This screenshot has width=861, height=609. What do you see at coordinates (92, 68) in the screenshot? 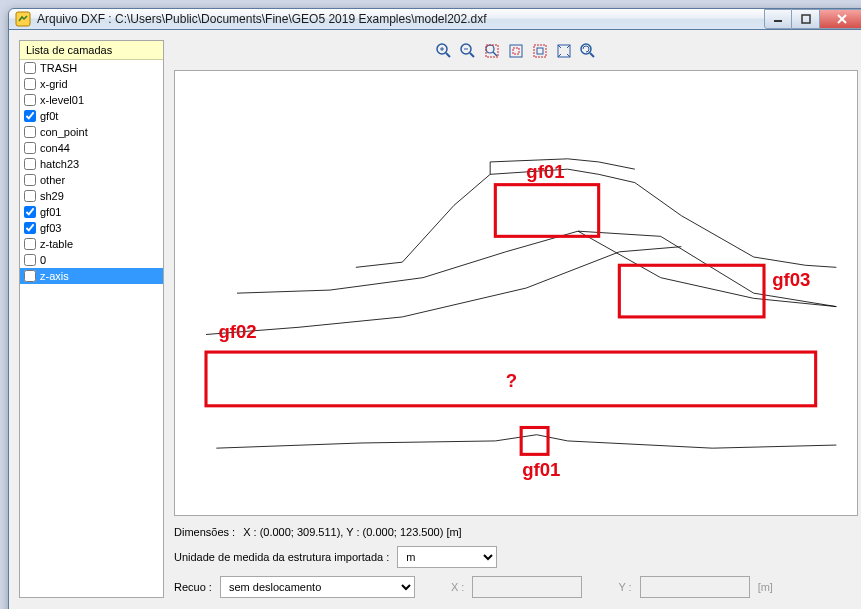
I see `layer-item: TRASH` at bounding box center [92, 68].